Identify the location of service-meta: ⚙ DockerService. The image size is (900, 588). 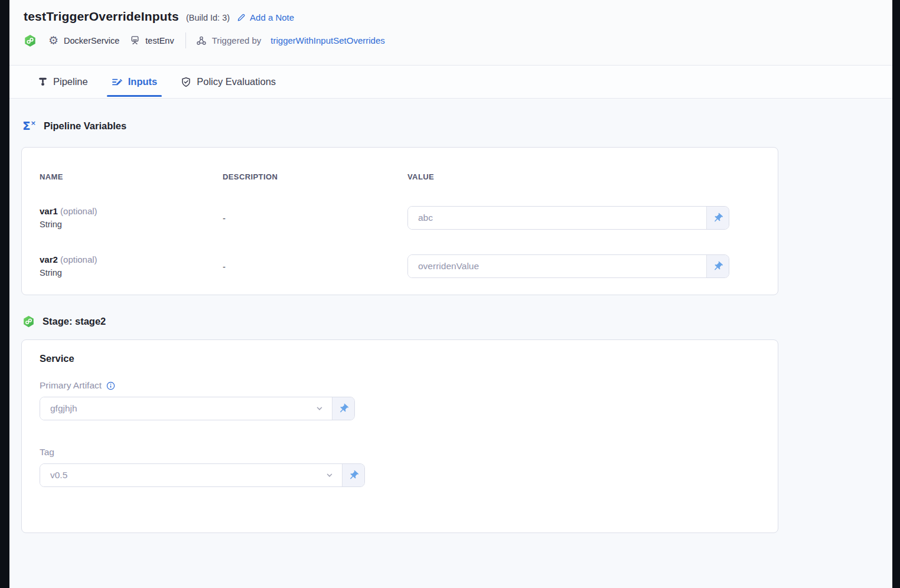
(84, 40).